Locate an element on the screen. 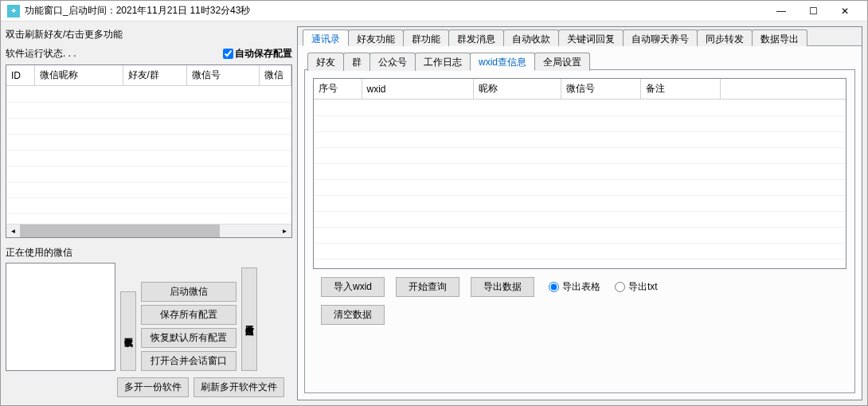 This screenshot has width=868, height=406. clear-data-button: 清空数据 is located at coordinates (353, 315).